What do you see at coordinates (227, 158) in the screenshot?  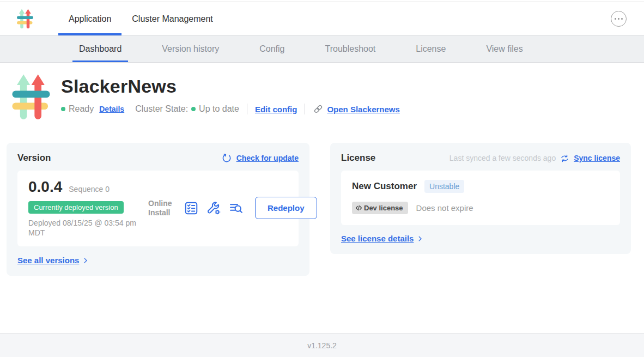 I see `refresh-icon` at bounding box center [227, 158].